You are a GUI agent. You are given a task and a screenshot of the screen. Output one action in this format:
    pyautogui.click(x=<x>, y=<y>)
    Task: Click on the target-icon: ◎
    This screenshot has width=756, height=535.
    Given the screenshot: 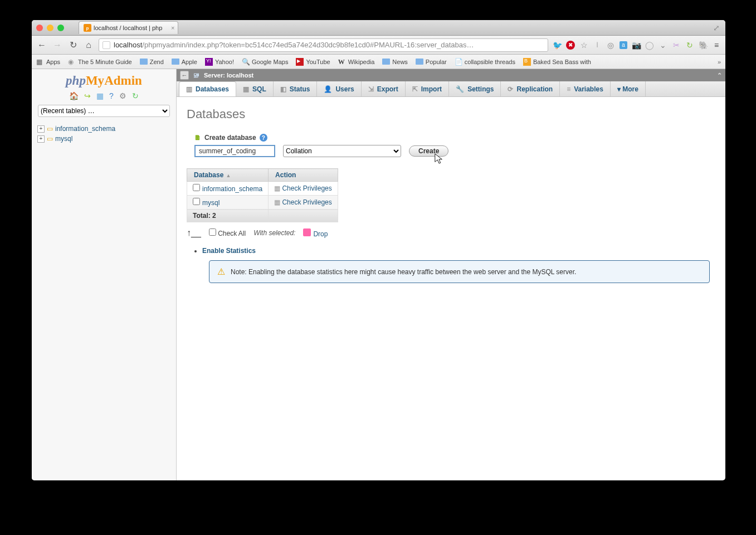 What is the action you would take?
    pyautogui.click(x=611, y=45)
    